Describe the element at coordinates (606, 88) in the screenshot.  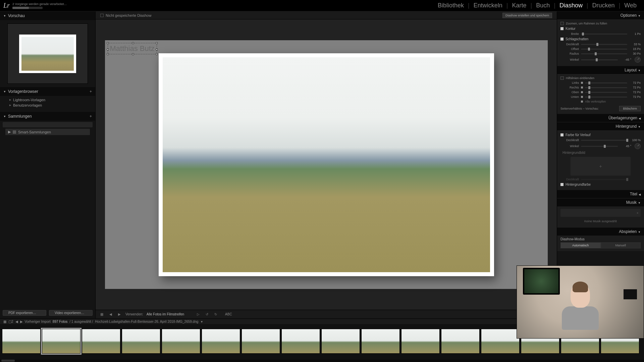
I see `margin-right-slider` at that location.